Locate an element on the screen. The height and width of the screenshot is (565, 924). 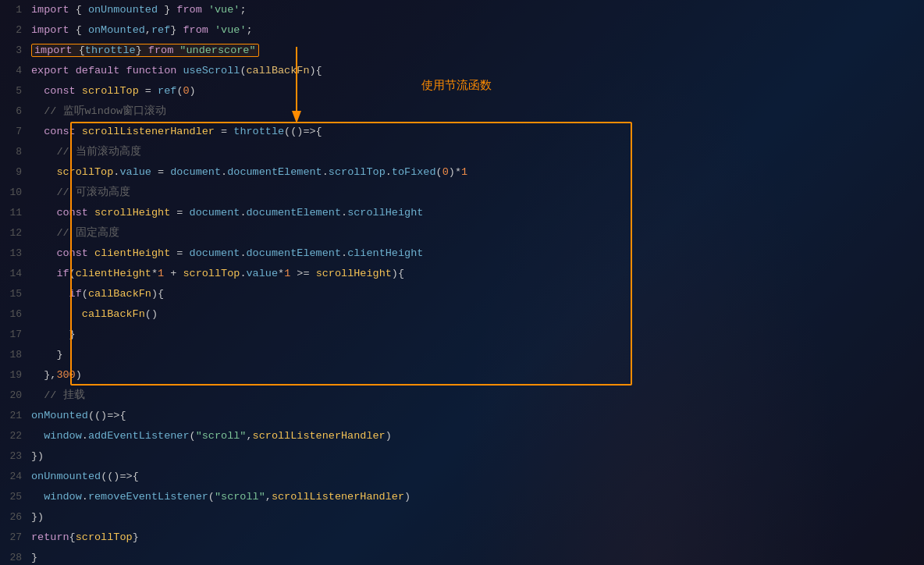
line-content-27: return{scrollTop} is located at coordinates (336, 538).